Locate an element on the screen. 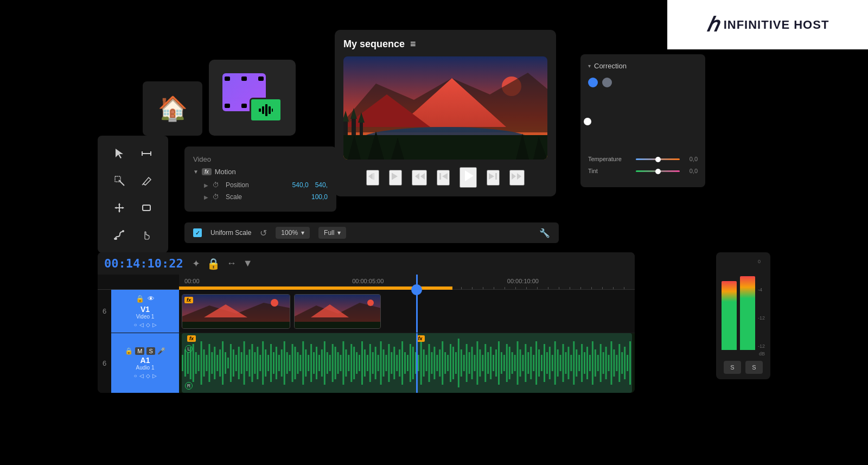 This screenshot has height=465, width=868. add-marker-button: ▼ is located at coordinates (248, 264).